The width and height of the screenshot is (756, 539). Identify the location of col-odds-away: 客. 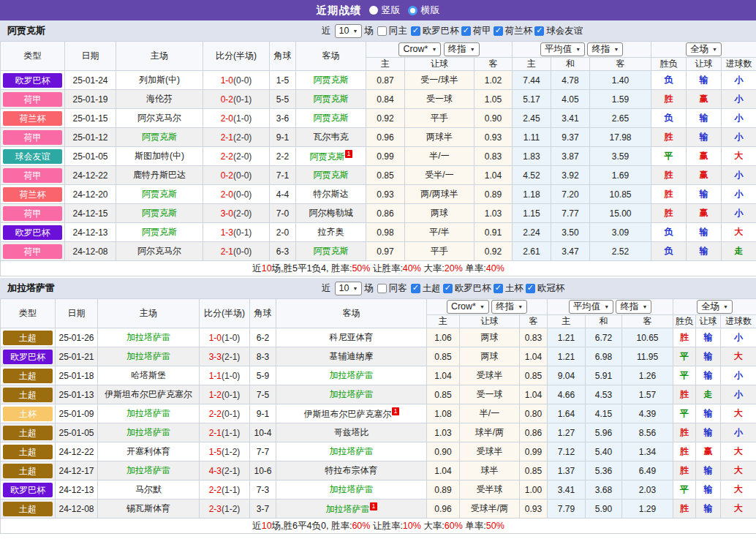
(534, 322).